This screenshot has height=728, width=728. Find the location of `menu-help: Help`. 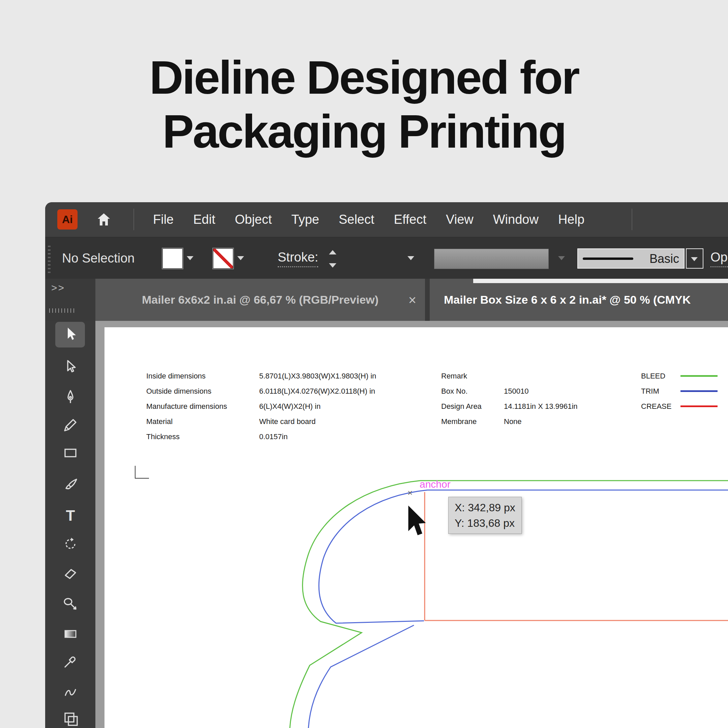

menu-help: Help is located at coordinates (571, 220).